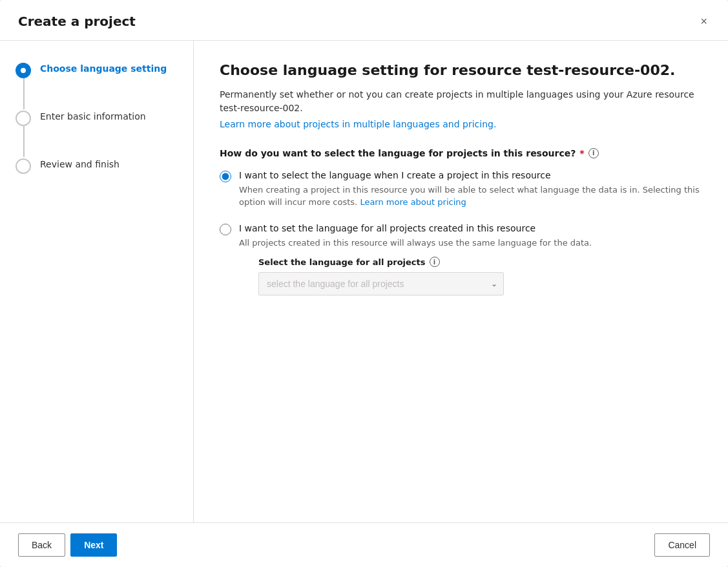  What do you see at coordinates (77, 21) in the screenshot?
I see `dialog-title: Create a project` at bounding box center [77, 21].